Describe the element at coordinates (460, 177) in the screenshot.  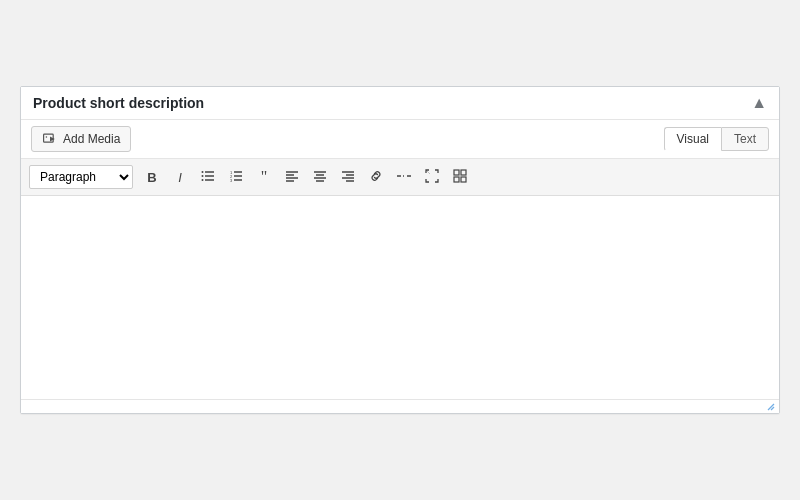
I see `kitchen-sink-button` at that location.